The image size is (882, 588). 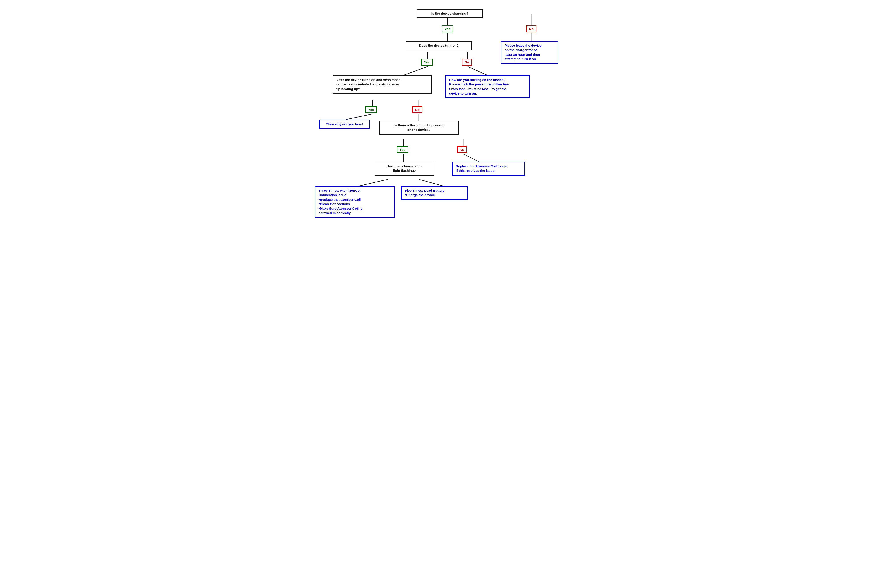 I want to click on node-how-many-flashes: How many times is thelight flashing?, so click(x=404, y=169).